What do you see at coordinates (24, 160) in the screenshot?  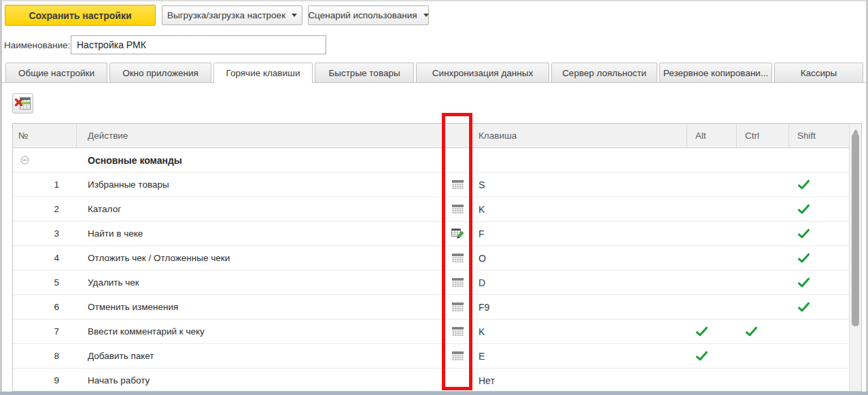 I see `collapse-expander-icon` at bounding box center [24, 160].